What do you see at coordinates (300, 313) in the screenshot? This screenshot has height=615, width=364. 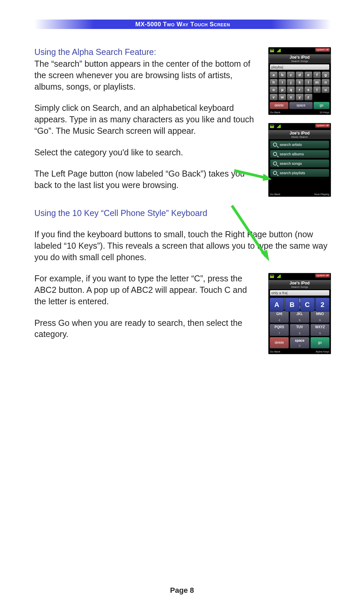 I see `screenshot-10key: system off Joe's iPod Search Songs only …` at bounding box center [300, 313].